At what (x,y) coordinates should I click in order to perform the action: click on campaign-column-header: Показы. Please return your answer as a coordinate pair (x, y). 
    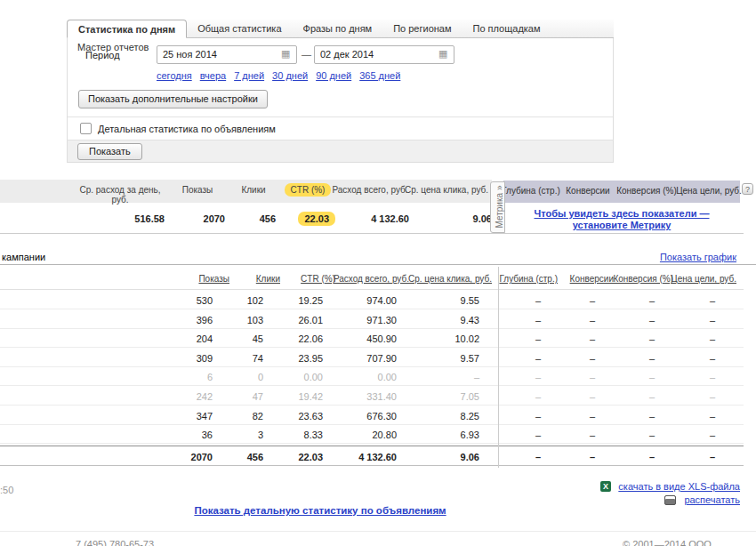
    Looking at the image, I should click on (213, 279).